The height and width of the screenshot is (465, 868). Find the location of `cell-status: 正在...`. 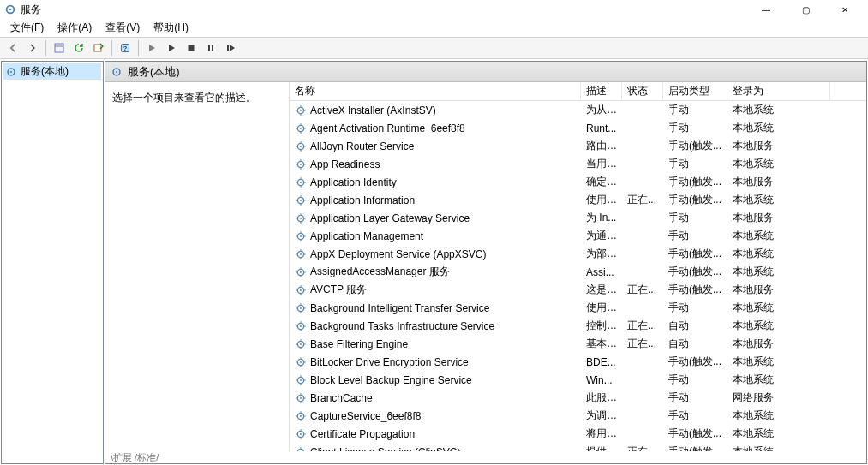

cell-status: 正在... is located at coordinates (643, 447).